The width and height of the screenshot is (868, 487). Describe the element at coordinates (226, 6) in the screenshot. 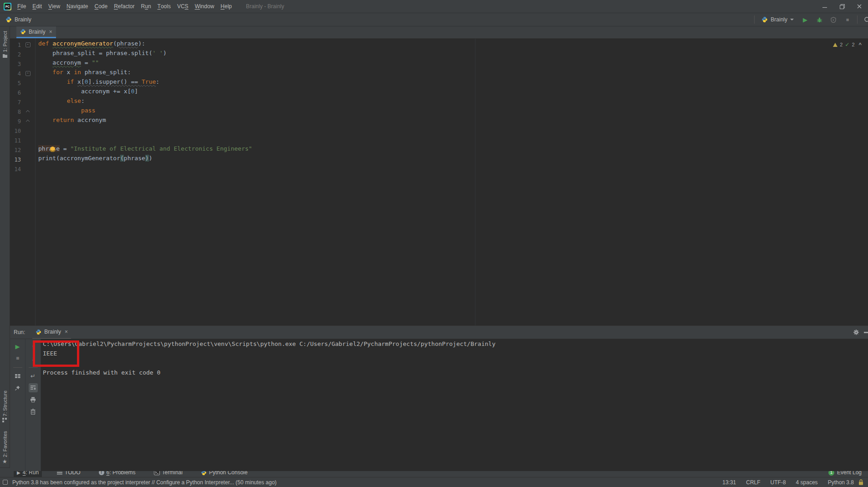

I see `menu-help: Help` at that location.